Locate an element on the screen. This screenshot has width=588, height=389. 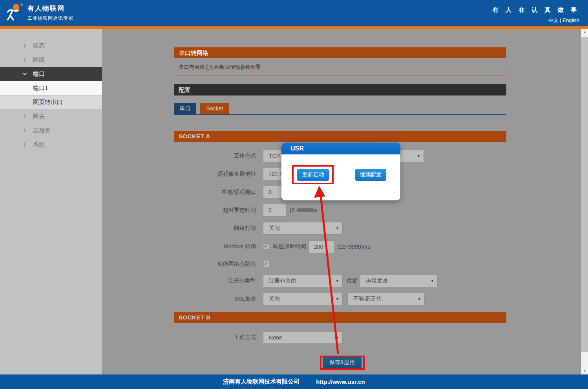
header-slogan: 有 人 在 认 真 做 事 is located at coordinates (536, 10).